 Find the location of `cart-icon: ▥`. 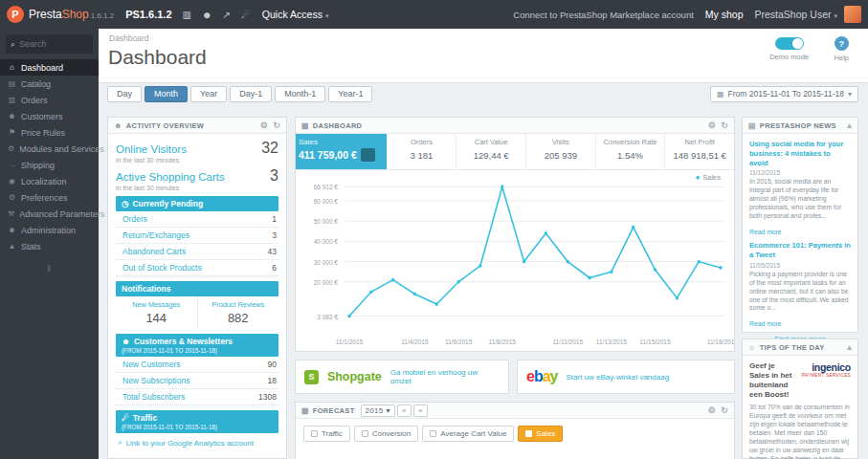

cart-icon: ▥ is located at coordinates (188, 15).